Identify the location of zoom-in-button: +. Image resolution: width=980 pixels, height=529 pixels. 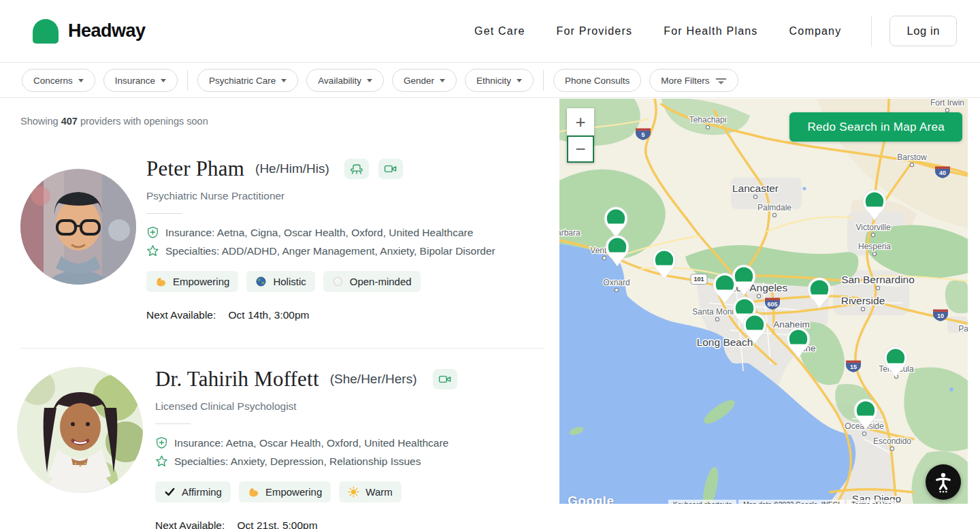
(581, 122).